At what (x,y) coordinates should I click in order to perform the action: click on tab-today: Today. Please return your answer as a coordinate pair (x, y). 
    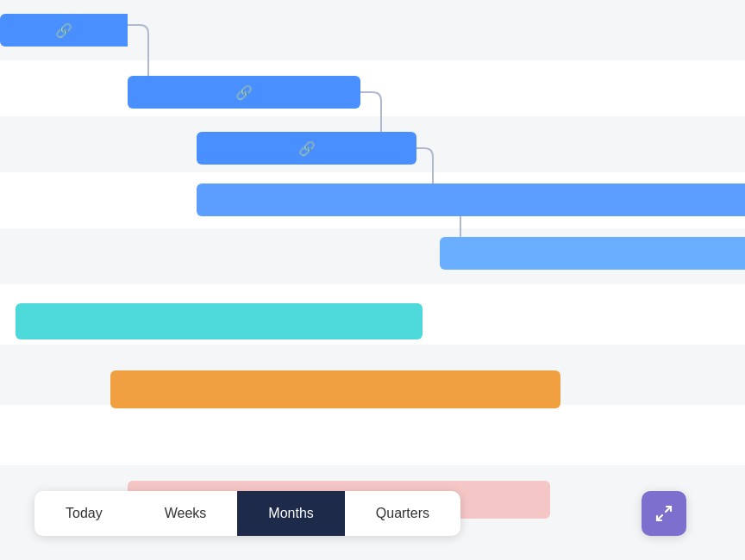
    Looking at the image, I should click on (85, 513).